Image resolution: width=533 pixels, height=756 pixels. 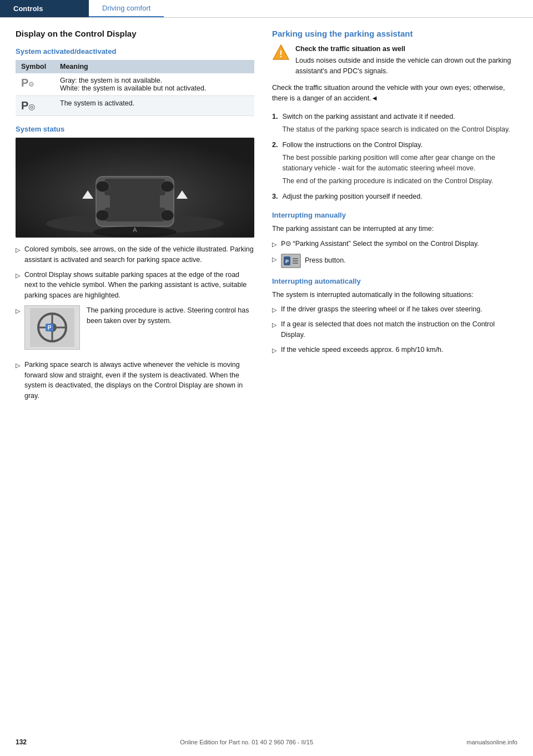 What do you see at coordinates (31, 84) in the screenshot?
I see `gear-icon: ⚙` at bounding box center [31, 84].